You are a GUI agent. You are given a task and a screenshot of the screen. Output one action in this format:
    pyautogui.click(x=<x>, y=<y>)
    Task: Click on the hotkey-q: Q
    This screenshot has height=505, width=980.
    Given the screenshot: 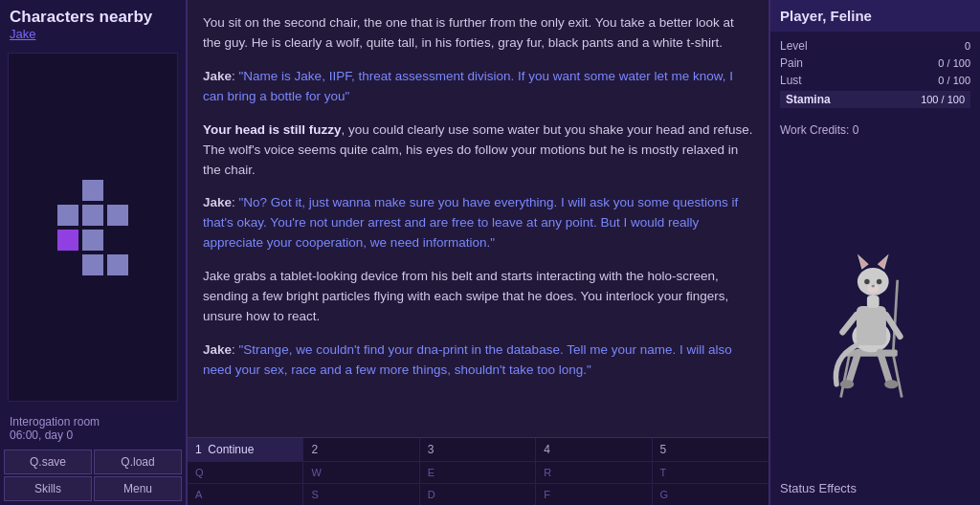 What is the action you would take?
    pyautogui.click(x=245, y=472)
    